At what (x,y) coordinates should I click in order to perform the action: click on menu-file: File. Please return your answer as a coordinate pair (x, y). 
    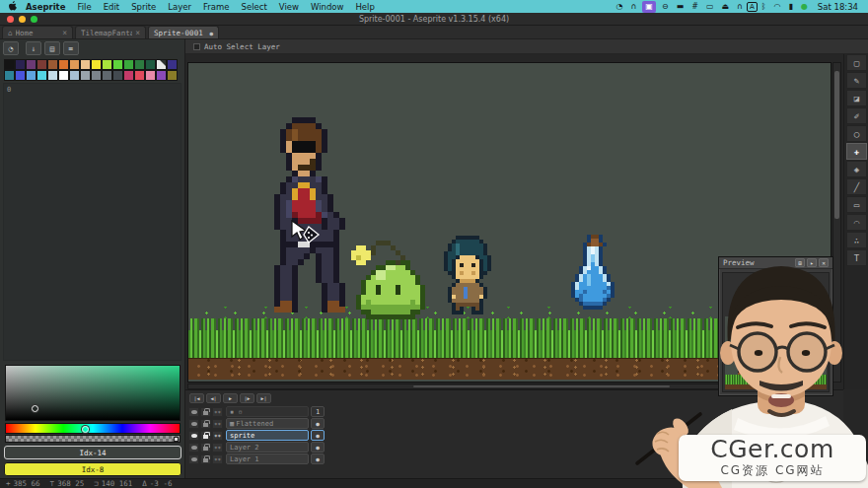
    Looking at the image, I should click on (84, 7).